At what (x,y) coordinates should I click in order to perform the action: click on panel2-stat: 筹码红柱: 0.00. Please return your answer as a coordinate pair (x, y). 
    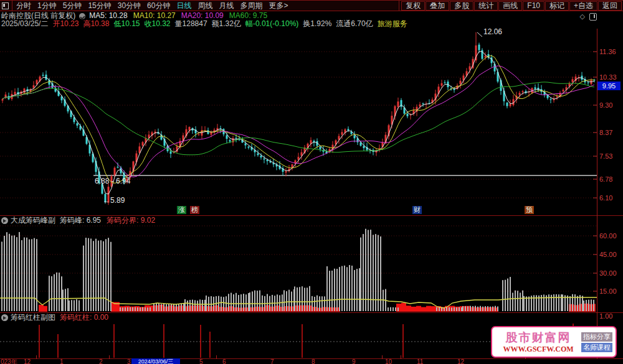
    Looking at the image, I should click on (84, 317).